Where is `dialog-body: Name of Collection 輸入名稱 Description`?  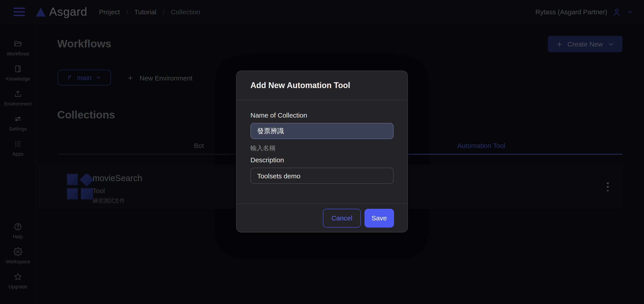 dialog-body: Name of Collection 輸入名稱 Description is located at coordinates (322, 148).